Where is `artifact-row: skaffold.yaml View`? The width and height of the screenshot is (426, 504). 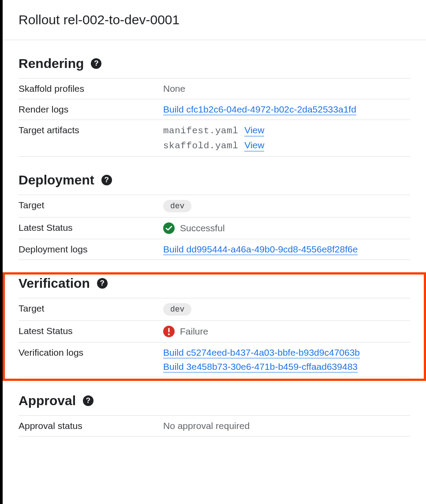 artifact-row: skaffold.yaml View is located at coordinates (287, 146).